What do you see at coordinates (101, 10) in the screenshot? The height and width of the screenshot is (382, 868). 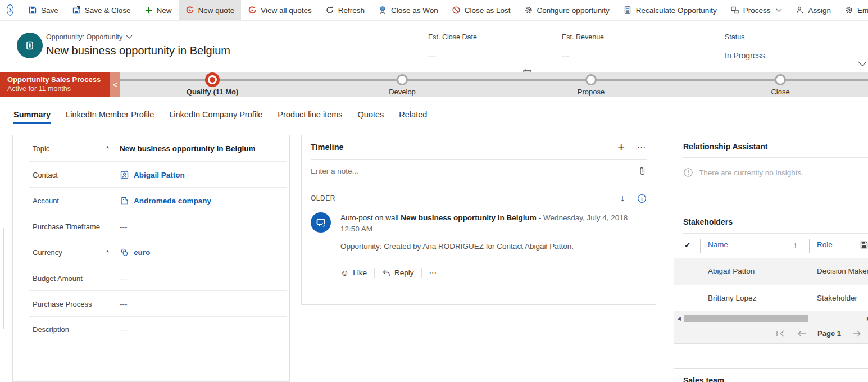 I see `save-and-close-button: Save & Close` at bounding box center [101, 10].